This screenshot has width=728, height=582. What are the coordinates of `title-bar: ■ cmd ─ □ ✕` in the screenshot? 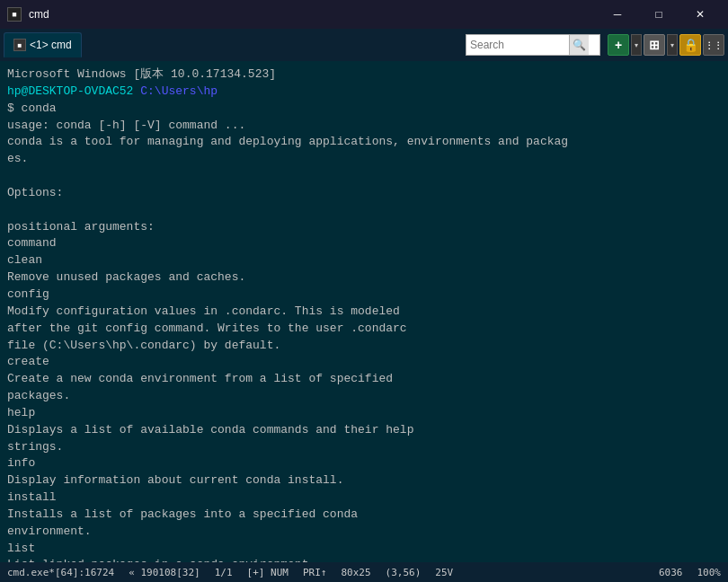 It's located at (364, 14).